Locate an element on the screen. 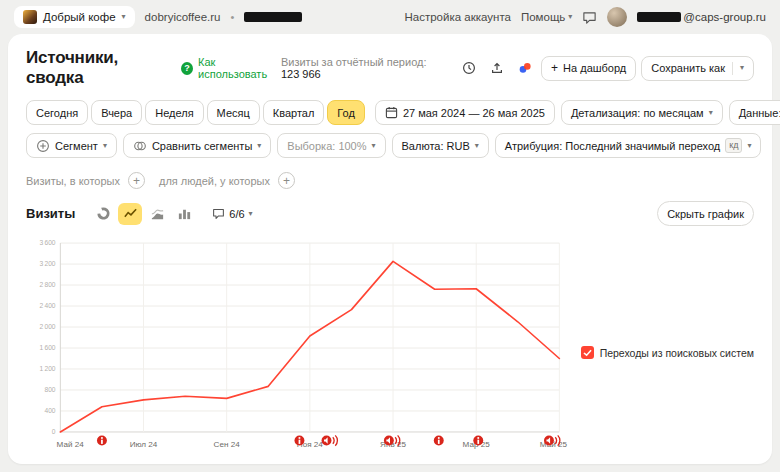 The height and width of the screenshot is (472, 780). counter-selector: Добрый кофе ▾ is located at coordinates (74, 17).